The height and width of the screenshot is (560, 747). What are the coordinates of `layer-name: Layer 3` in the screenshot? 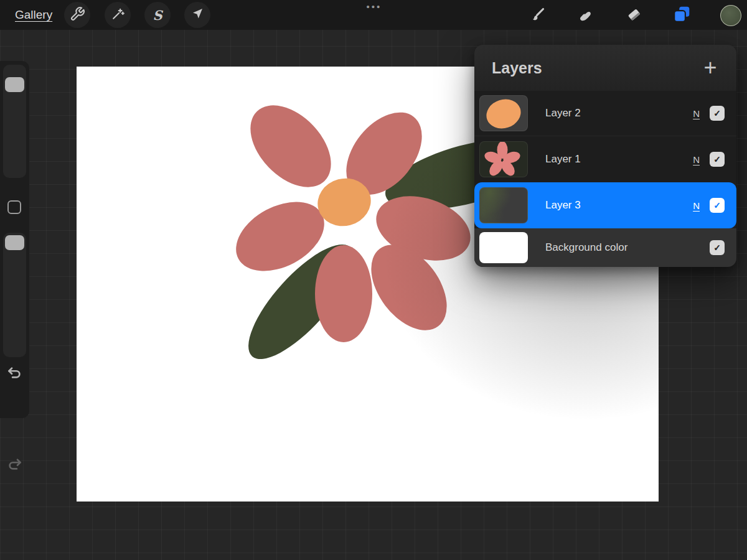 It's located at (563, 205).